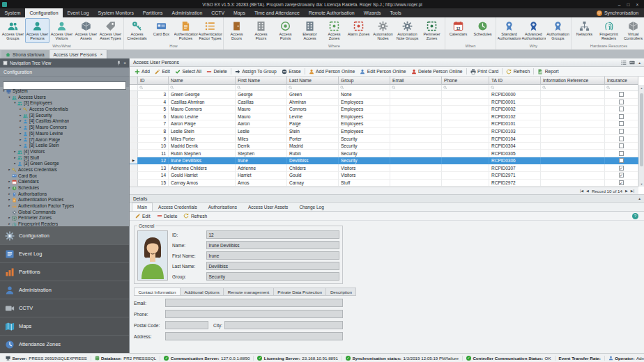  Describe the element at coordinates (358, 31) in the screenshot. I see `ribbon-button-alarm-zones: Alarm Zones` at that location.